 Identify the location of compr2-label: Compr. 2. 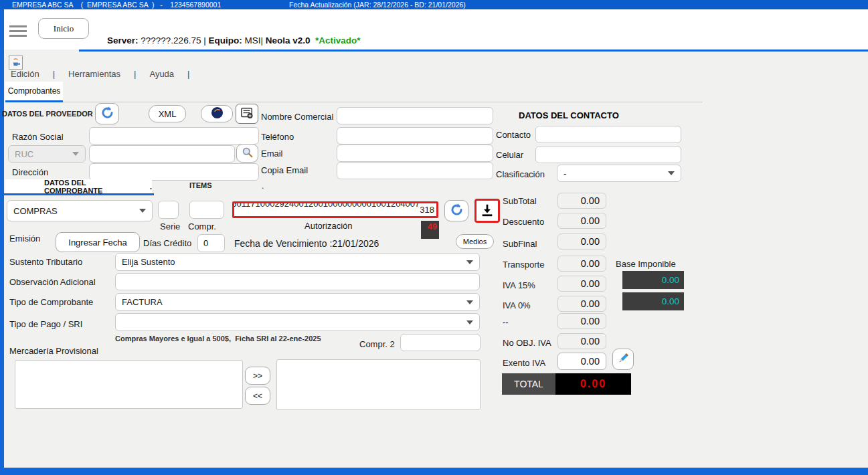
(377, 344).